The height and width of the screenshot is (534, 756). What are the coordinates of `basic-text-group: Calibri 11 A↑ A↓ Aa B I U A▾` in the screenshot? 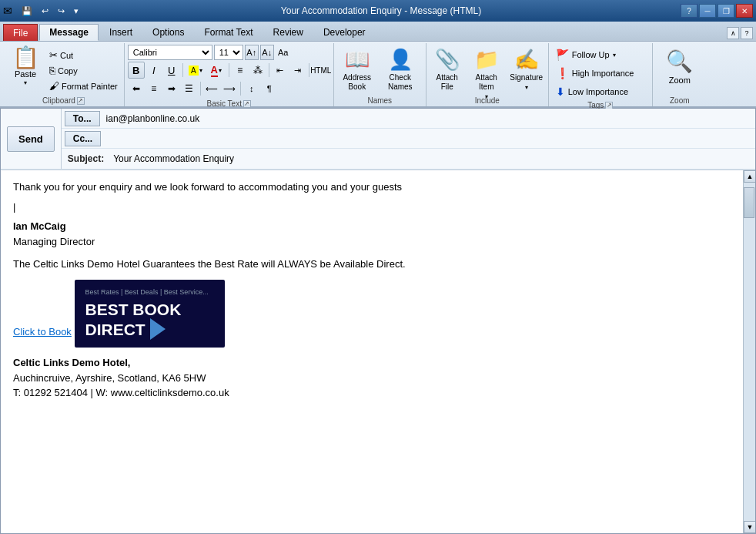 It's located at (229, 75).